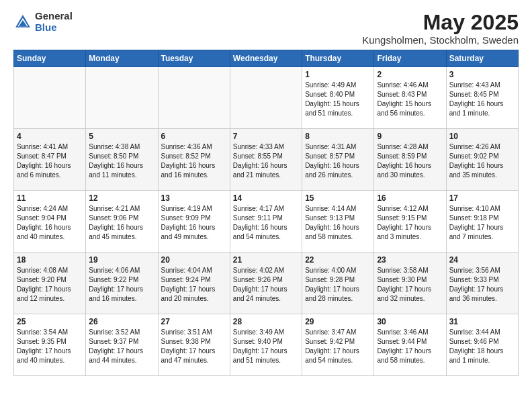  What do you see at coordinates (193, 345) in the screenshot?
I see `calendar-cell: 27Sunrise: 3:51 AMSunset: 9:38 PMDayligh…` at bounding box center [193, 345].